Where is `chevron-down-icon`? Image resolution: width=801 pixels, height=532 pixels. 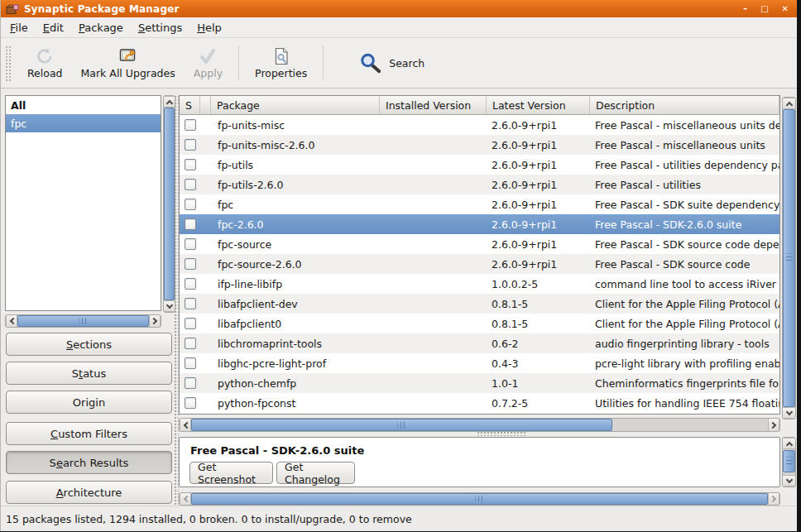
chevron-down-icon is located at coordinates (789, 411).